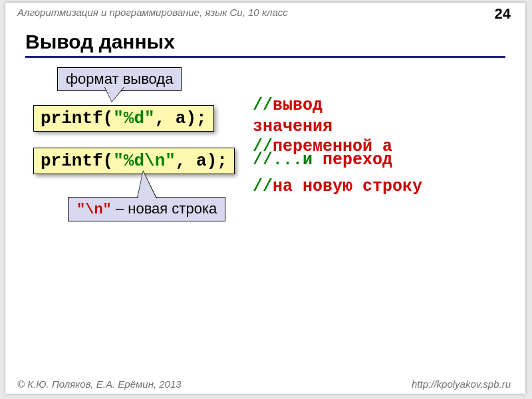 The width and height of the screenshot is (532, 399). I want to click on footer-copyright: © К.Ю. Поляков, Е.А. Ерёмин, 2013, so click(100, 384).